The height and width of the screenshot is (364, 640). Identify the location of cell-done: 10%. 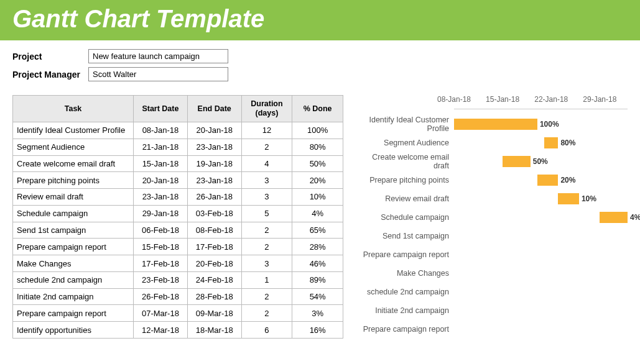
(318, 198).